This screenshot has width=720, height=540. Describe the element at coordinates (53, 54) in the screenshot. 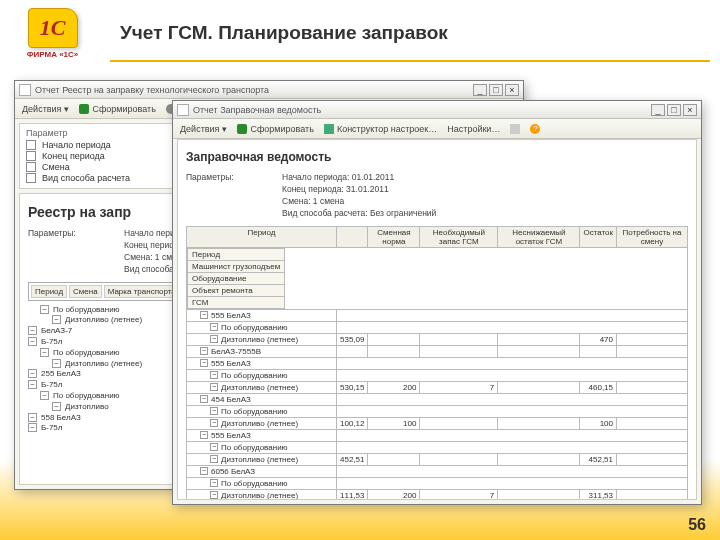

I see `logo-caption: ФИРМА «1С»` at that location.